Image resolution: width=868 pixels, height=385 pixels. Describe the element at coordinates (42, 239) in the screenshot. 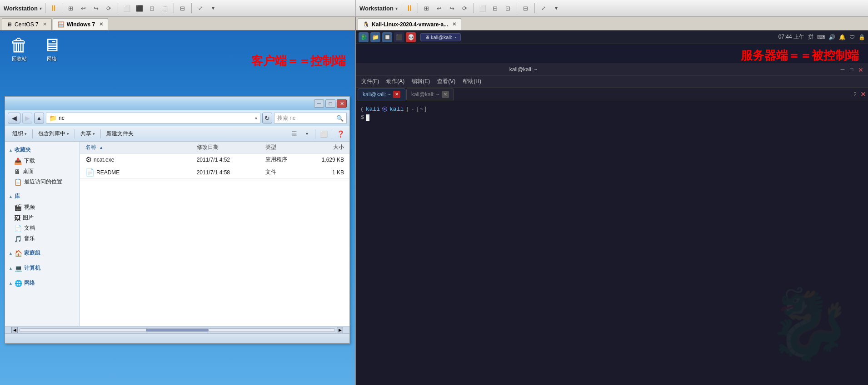

I see `sidebar-item-music: 🎵 音乐` at that location.